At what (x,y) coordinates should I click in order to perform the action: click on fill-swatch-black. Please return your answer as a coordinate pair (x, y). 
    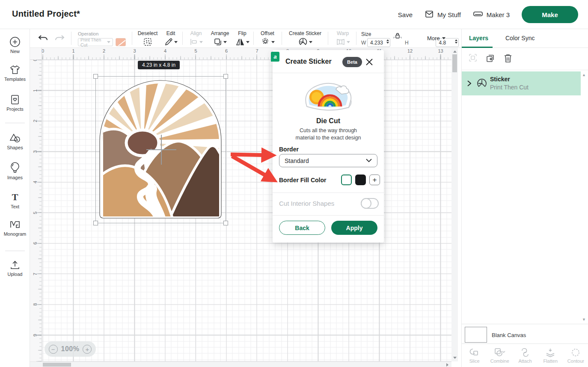
    Looking at the image, I should click on (360, 180).